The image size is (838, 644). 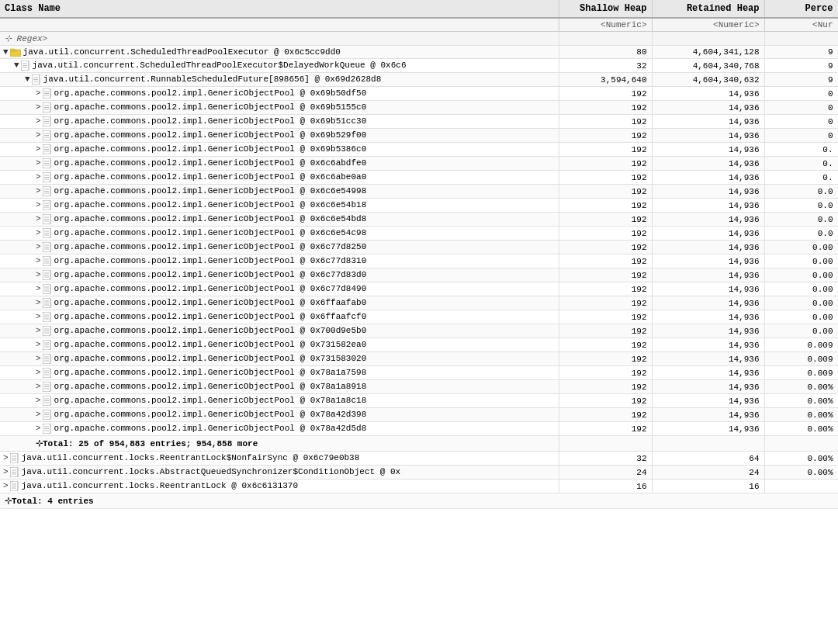 What do you see at coordinates (419, 473) in the screenshot?
I see `table-row: > java.util.concurrent.locks.AbstractQue…` at bounding box center [419, 473].